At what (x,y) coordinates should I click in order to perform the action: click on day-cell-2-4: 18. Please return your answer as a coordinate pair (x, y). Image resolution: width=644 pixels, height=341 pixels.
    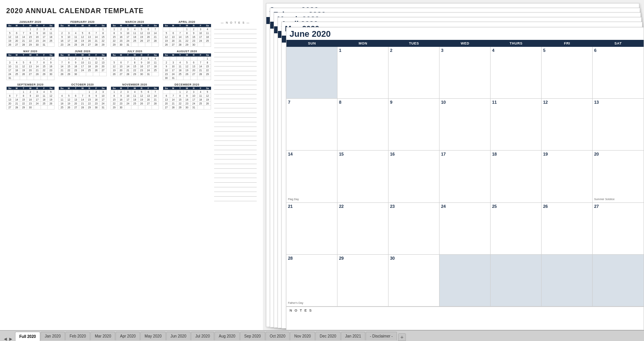
    Looking at the image, I should click on (516, 176).